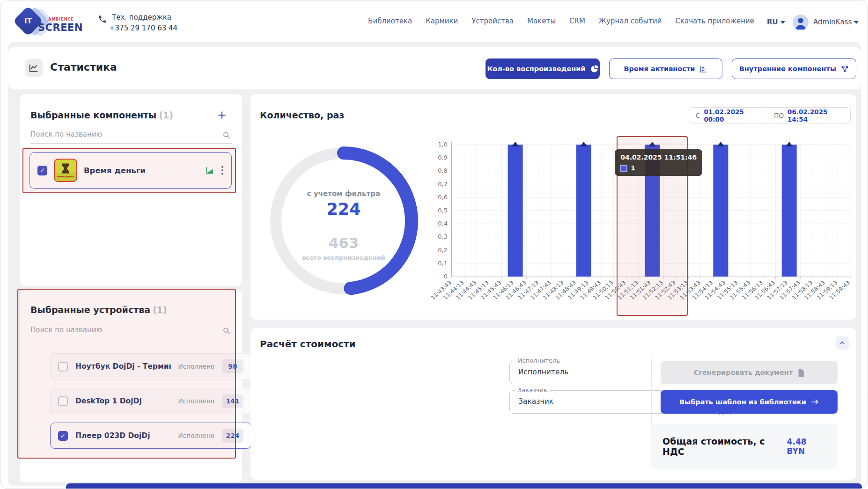 The height and width of the screenshot is (489, 868). Describe the element at coordinates (630, 21) in the screenshot. I see `nav-item-5: Журнал событий` at that location.